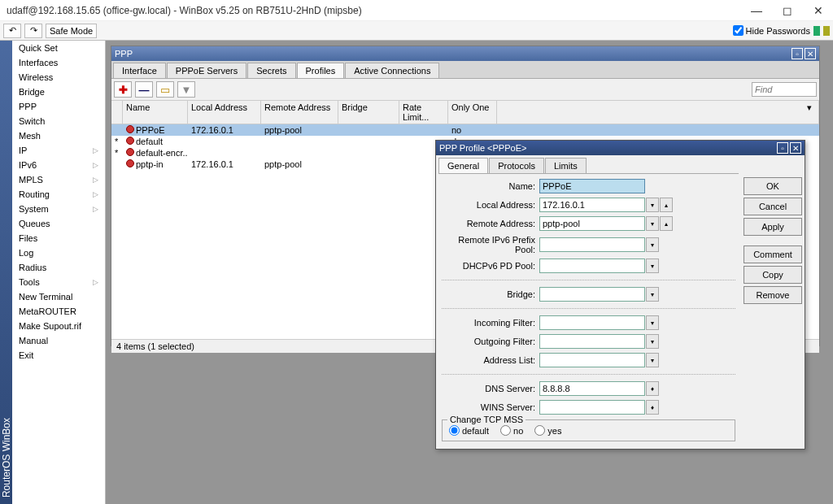  Describe the element at coordinates (491, 341) in the screenshot. I see `outgoing-filter-label: Outgoing Filter:` at that location.